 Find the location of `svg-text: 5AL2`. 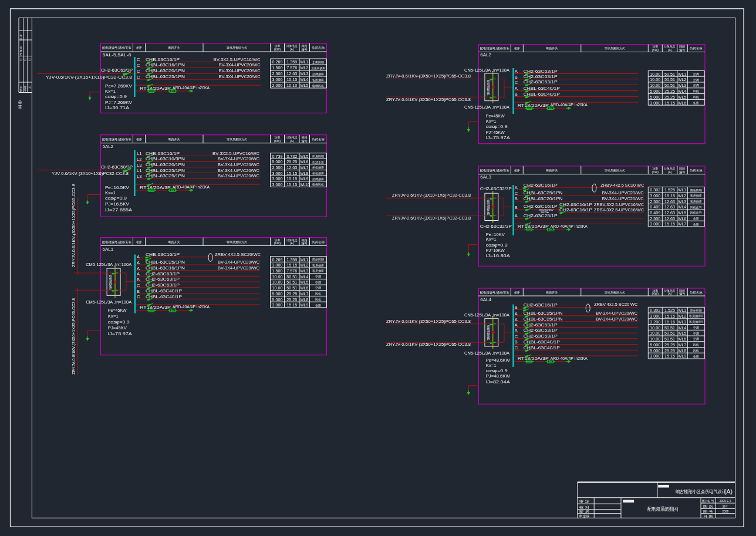

svg-text: 5AL2 is located at coordinates (108, 147).